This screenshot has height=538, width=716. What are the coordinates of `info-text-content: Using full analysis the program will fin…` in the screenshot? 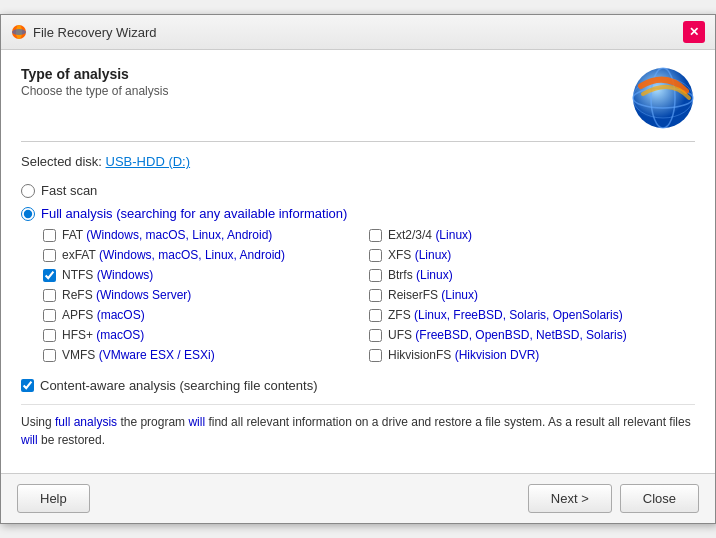 It's located at (356, 431).